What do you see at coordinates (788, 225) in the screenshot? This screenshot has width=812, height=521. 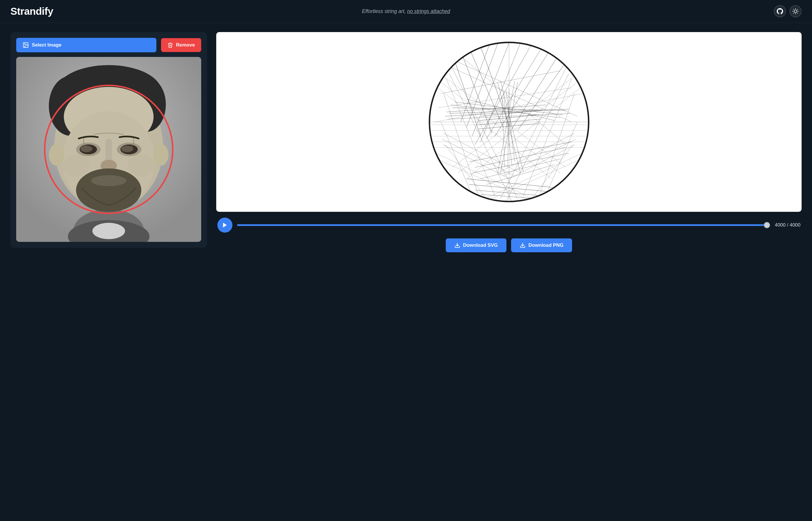 I see `progress-label: 4000 / 4000` at bounding box center [788, 225].